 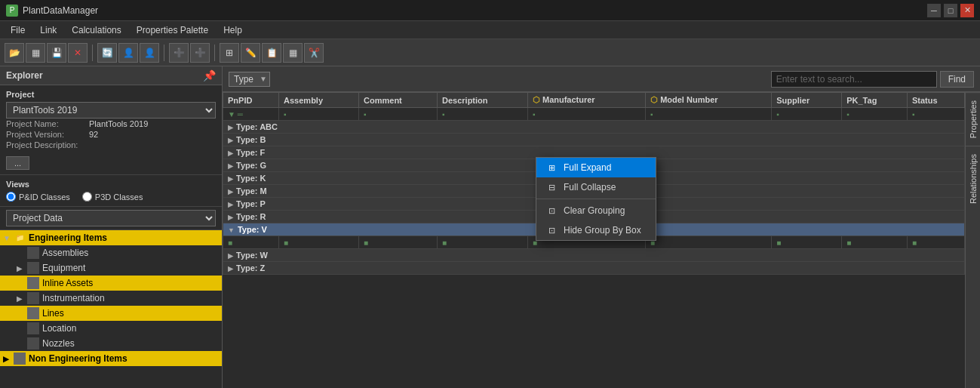 I want to click on tree-item-nozzles: Nozzles, so click(x=111, y=343).